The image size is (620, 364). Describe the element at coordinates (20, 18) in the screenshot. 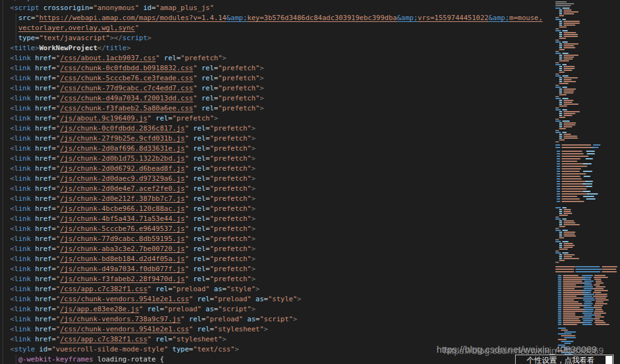

I see `code-token: src` at that location.